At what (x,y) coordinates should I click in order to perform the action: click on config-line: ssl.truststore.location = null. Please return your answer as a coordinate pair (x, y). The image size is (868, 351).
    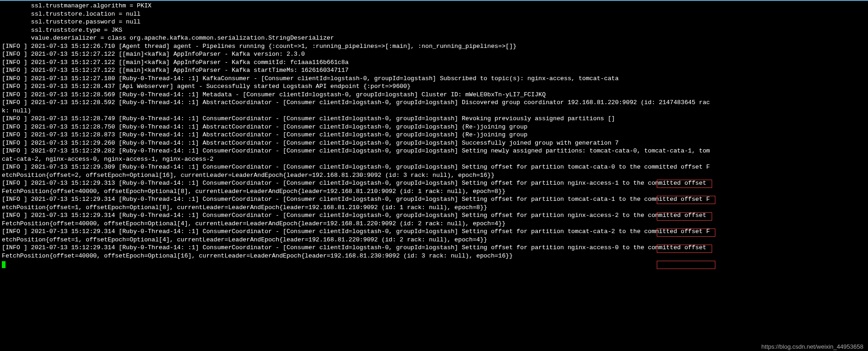
    Looking at the image, I should click on (434, 14).